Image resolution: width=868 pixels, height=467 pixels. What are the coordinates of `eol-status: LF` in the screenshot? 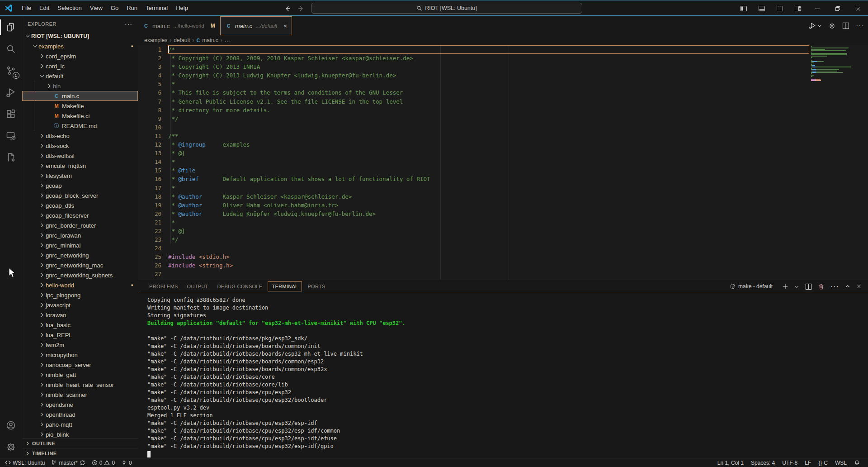 It's located at (808, 462).